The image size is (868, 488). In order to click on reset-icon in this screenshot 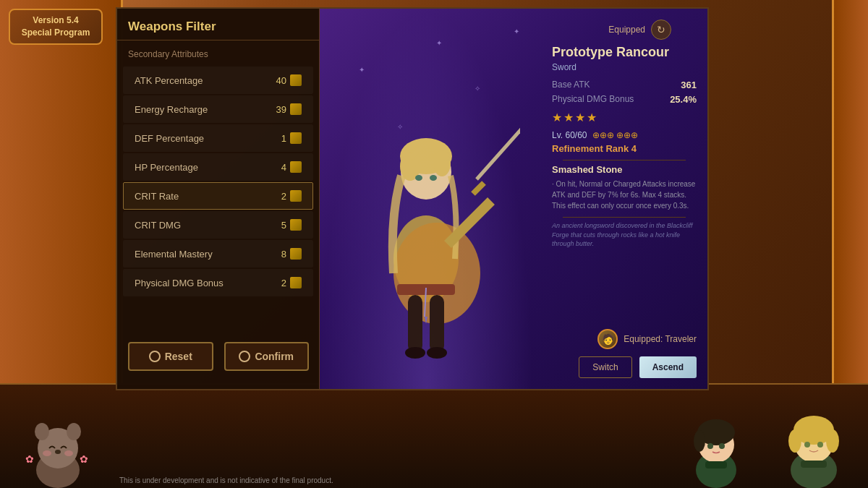, I will do `click(155, 356)`.